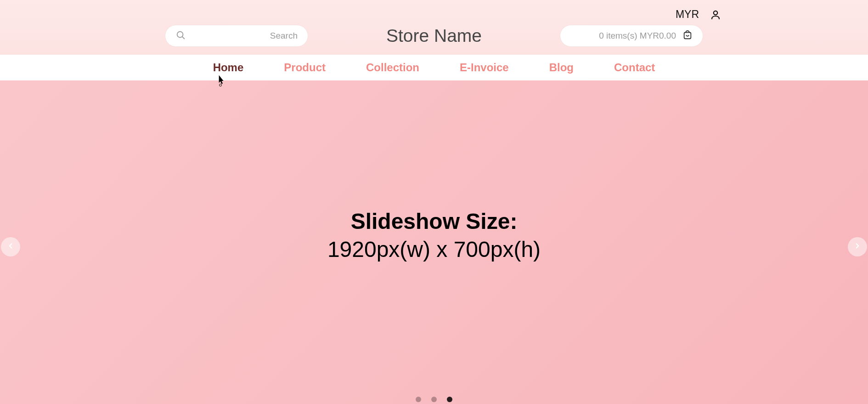  Describe the element at coordinates (434, 13) in the screenshot. I see `top-bar-right: MYR` at that location.